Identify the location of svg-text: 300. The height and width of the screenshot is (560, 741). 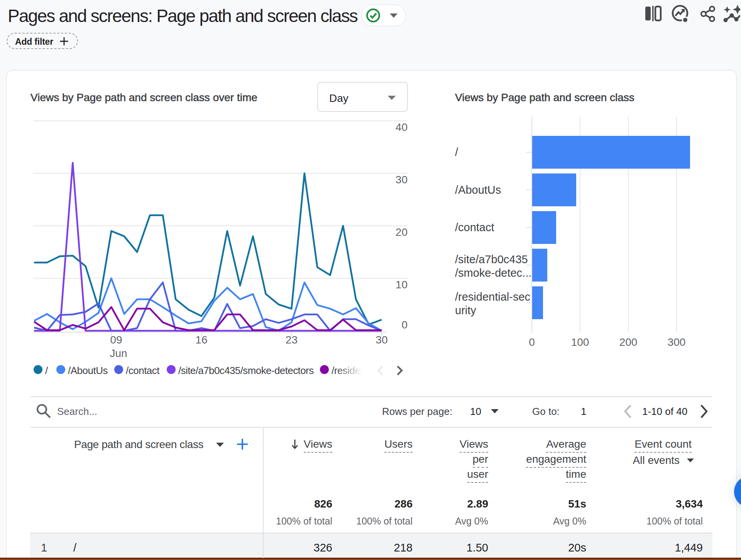
(677, 342).